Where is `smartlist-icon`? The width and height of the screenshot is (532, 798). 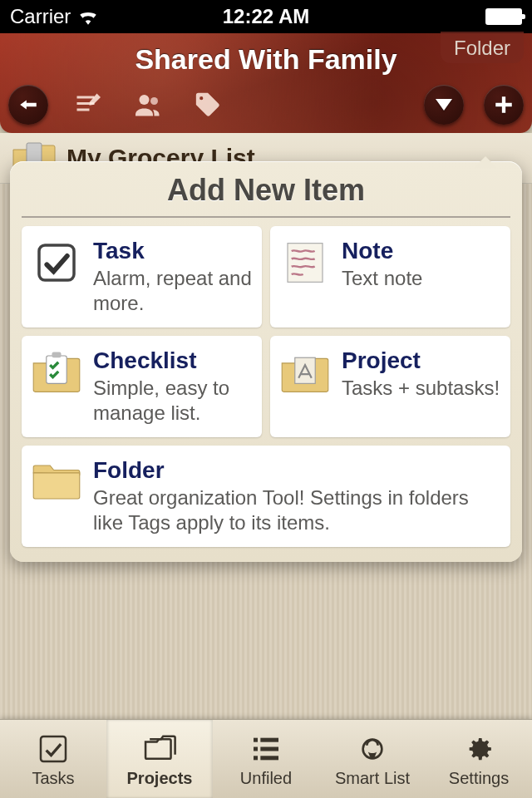 smartlist-icon is located at coordinates (372, 749).